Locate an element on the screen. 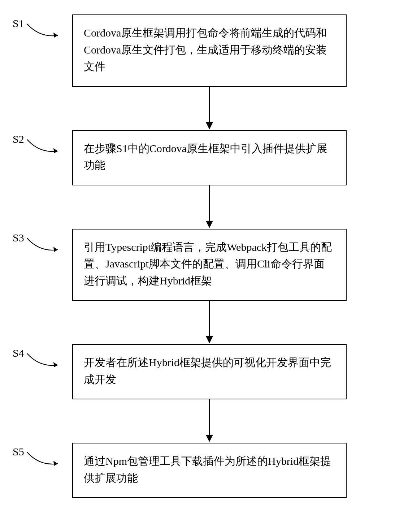 This screenshot has width=395, height=532. flow-step-s4: S4 开发者在所述Hybrid框架提供的可视化开发界面中完成开发 is located at coordinates (198, 372).